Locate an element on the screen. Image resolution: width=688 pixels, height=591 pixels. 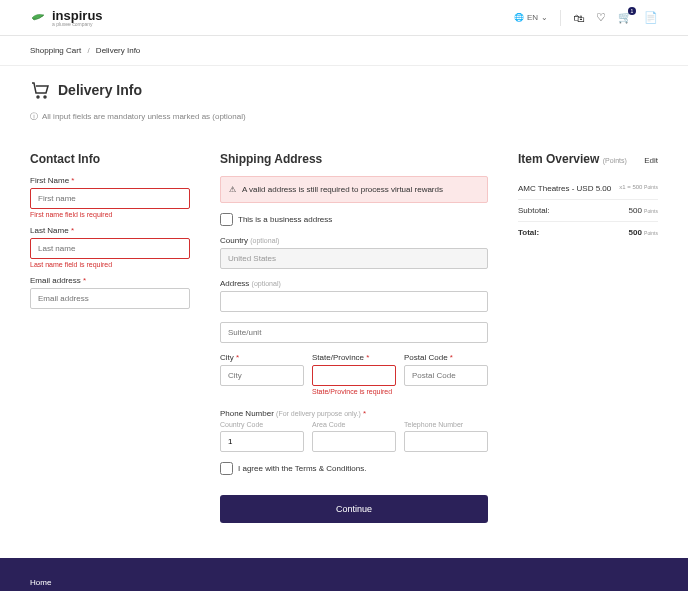
terms-checkbox is located at coordinates (226, 468).